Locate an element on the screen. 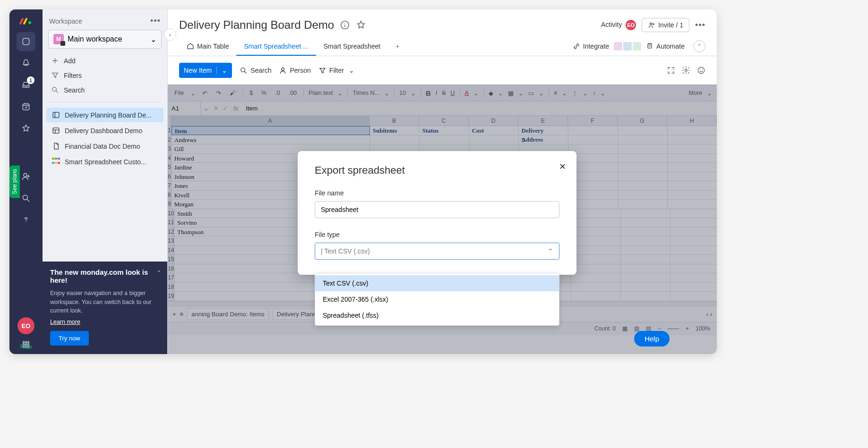 The image size is (868, 448). info-icon is located at coordinates (345, 25).